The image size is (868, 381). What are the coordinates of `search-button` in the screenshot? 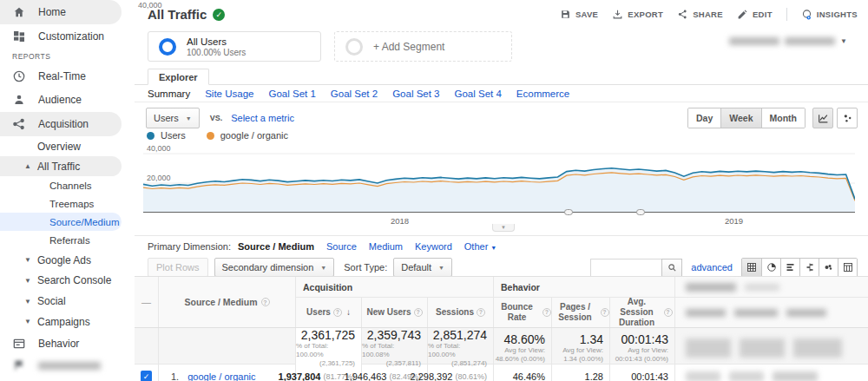 It's located at (672, 267).